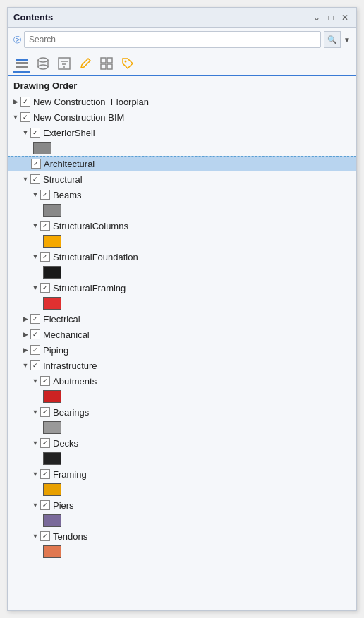 This screenshot has width=364, height=618. What do you see at coordinates (45, 536) in the screenshot?
I see `checkbox-tendons` at bounding box center [45, 536].